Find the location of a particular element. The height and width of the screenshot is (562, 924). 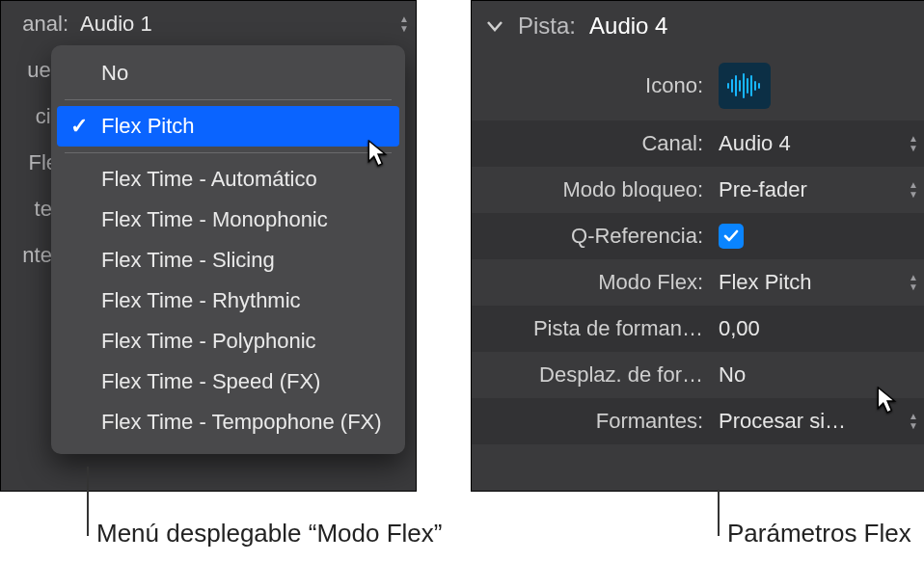

chevron-down-icon is located at coordinates (495, 26).